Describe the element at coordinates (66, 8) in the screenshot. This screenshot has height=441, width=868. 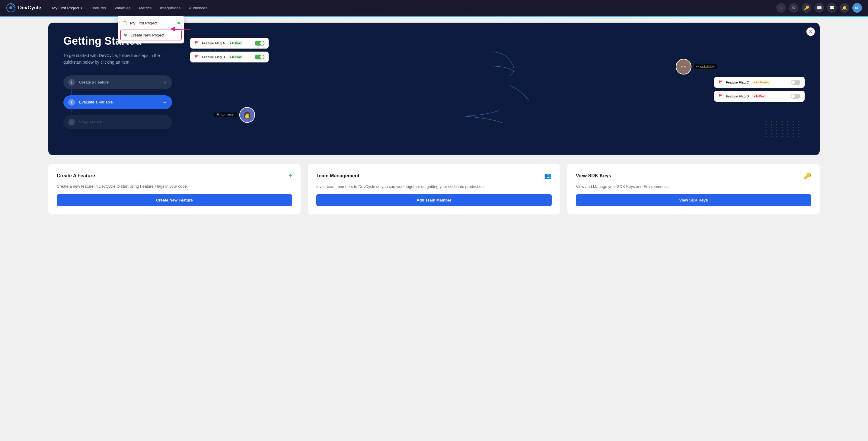
I see `nav-project-label: My First Project` at that location.